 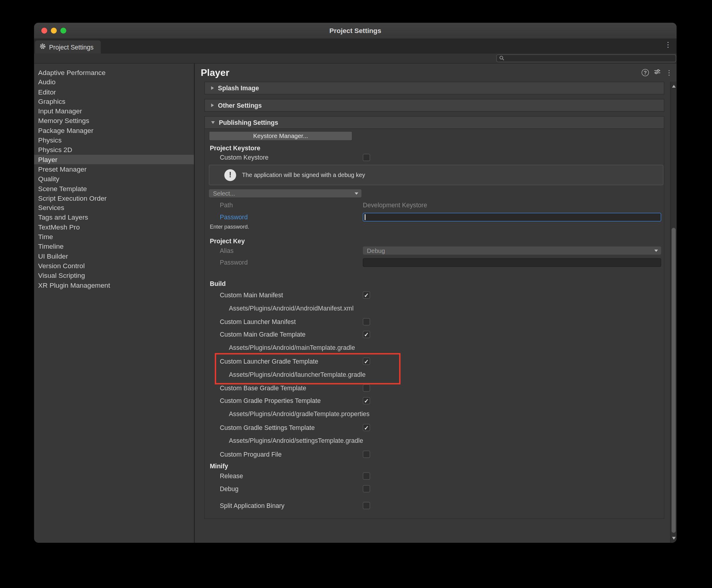 I want to click on password-hint: Enter password., so click(x=434, y=227).